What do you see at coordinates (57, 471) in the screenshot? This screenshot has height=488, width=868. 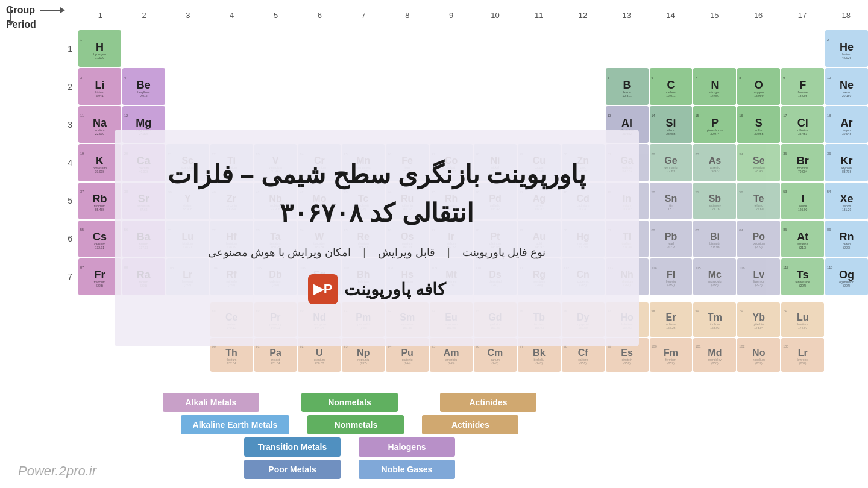 I see `watermark: Power.2pro.ir` at bounding box center [57, 471].